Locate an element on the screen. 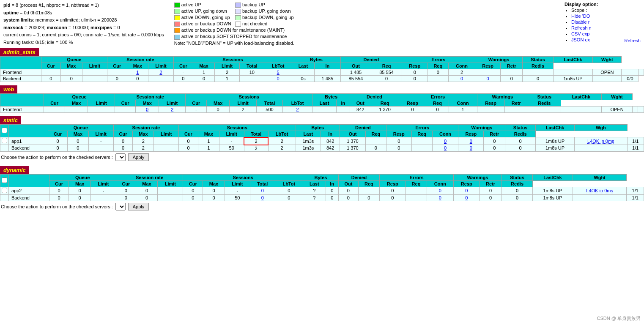 Image resolution: width=644 pixels, height=325 pixels. display-option-hide: Hide 'DO is located at coordinates (581, 16).